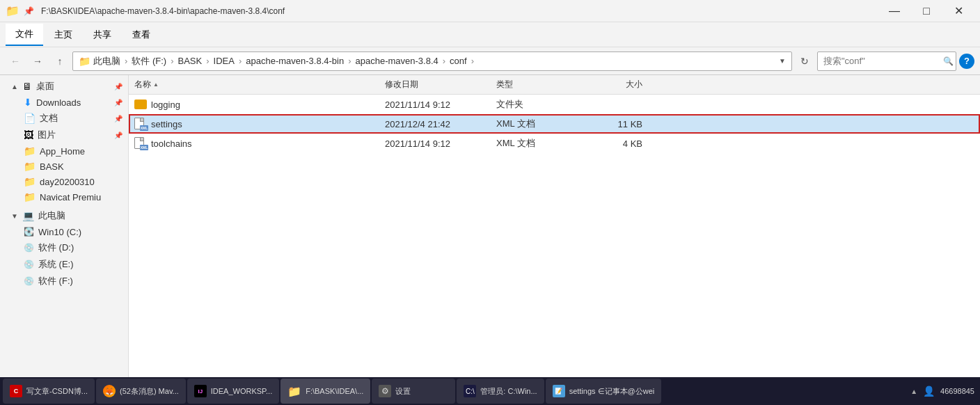  What do you see at coordinates (542, 104) in the screenshot?
I see `file-type-logging: 文件夹` at bounding box center [542, 104].